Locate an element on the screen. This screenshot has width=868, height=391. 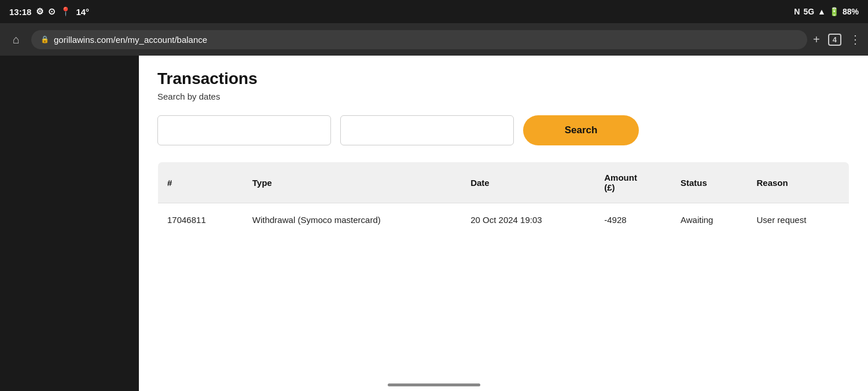
col-id: # is located at coordinates (201, 183).